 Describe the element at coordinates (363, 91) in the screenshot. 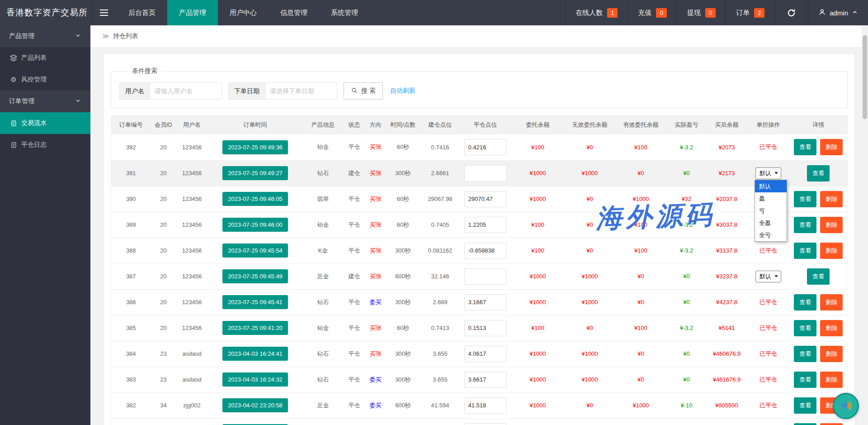

I see `search-button: 搜 索` at that location.